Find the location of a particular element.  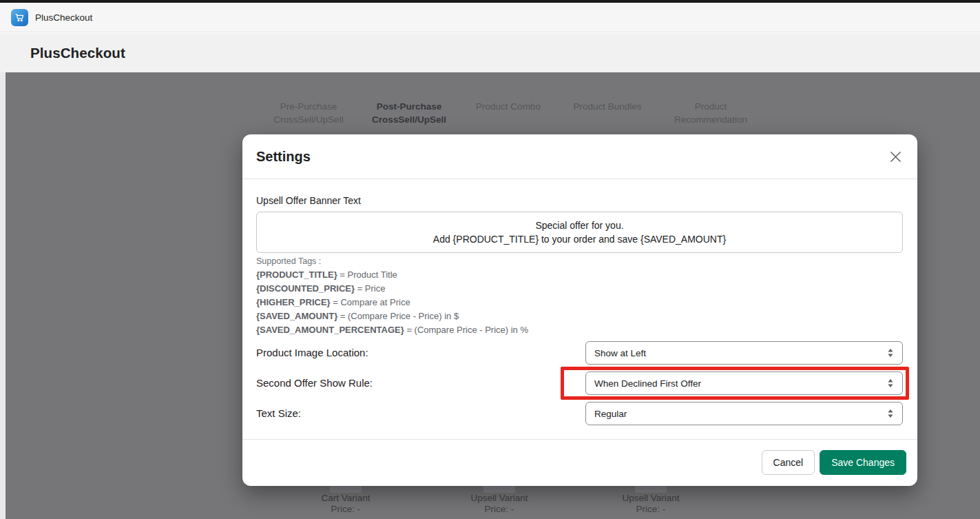

tab-product-recommendation: Product Recommendation is located at coordinates (711, 113).